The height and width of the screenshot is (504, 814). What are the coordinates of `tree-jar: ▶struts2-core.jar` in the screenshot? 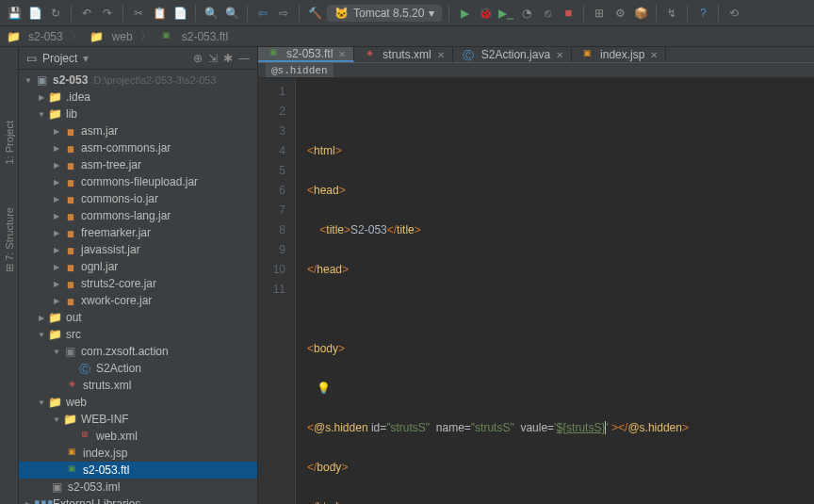 It's located at (138, 284).